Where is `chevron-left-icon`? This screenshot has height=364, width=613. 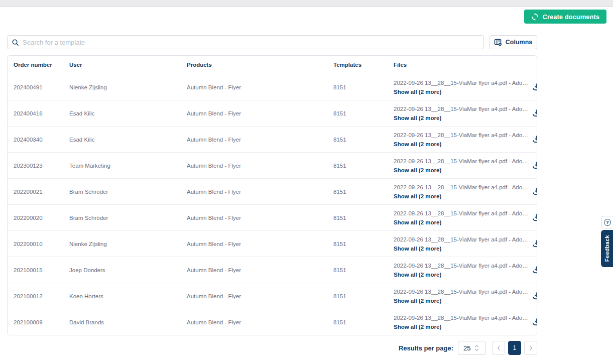 chevron-left-icon is located at coordinates (499, 348).